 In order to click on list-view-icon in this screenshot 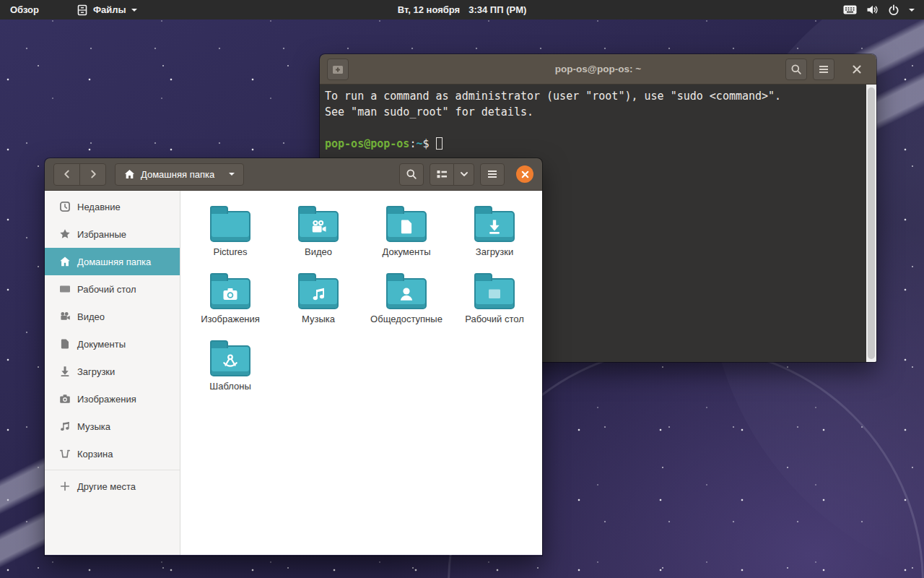, I will do `click(442, 174)`.